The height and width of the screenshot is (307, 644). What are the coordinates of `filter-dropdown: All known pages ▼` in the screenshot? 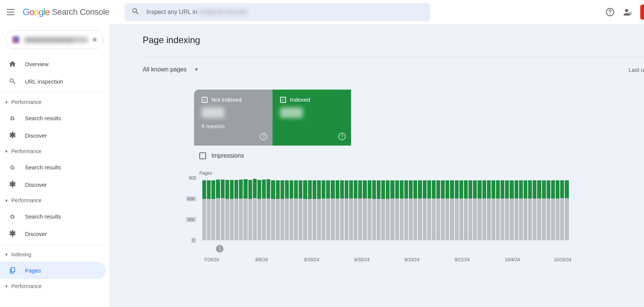 It's located at (171, 70).